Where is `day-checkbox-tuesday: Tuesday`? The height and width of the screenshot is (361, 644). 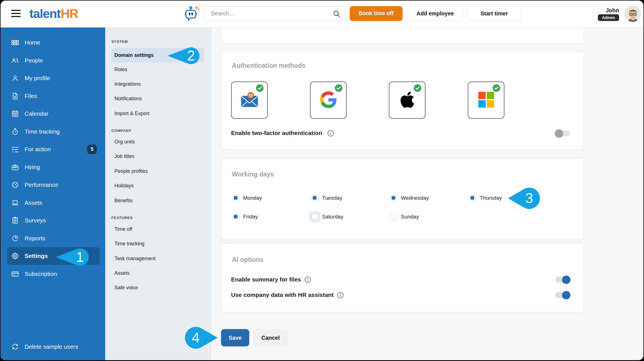
day-checkbox-tuesday: Tuesday is located at coordinates (340, 198).